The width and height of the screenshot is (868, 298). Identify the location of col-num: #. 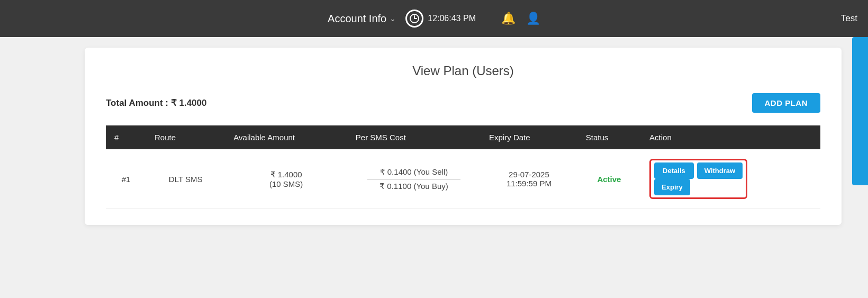
(126, 138).